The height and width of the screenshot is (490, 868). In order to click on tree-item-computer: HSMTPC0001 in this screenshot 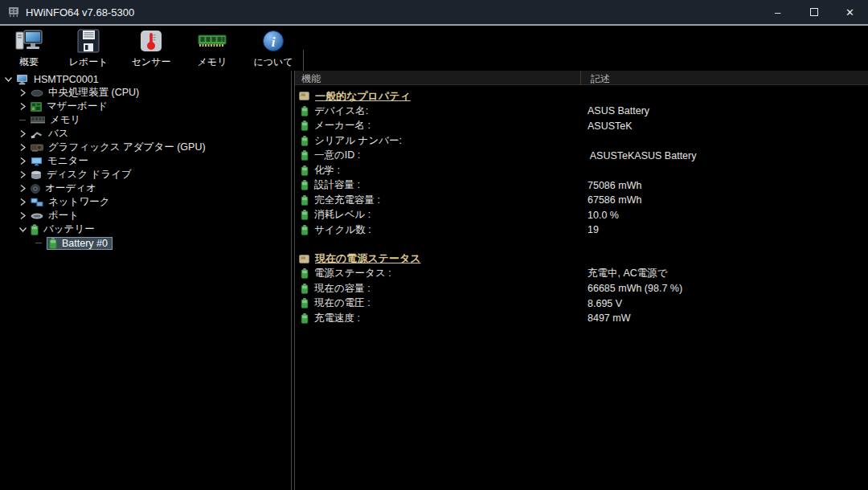, I will do `click(145, 79)`.